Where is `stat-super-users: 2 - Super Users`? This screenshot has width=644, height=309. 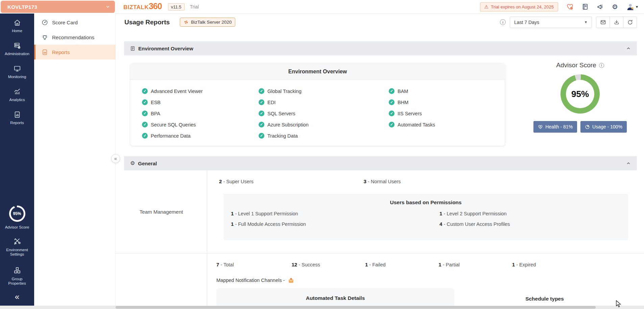
stat-super-users: 2 - Super Users is located at coordinates (291, 181).